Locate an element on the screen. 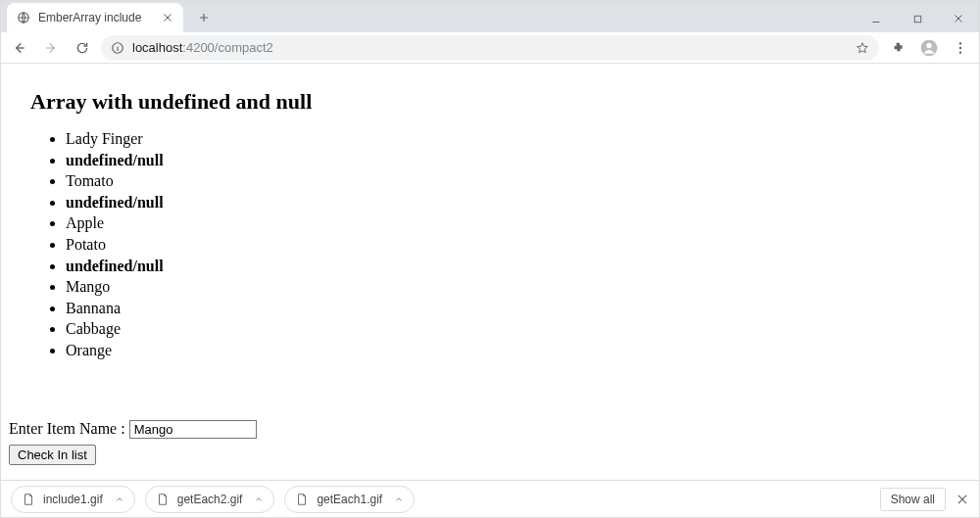  show-all-button: Show all is located at coordinates (913, 499).